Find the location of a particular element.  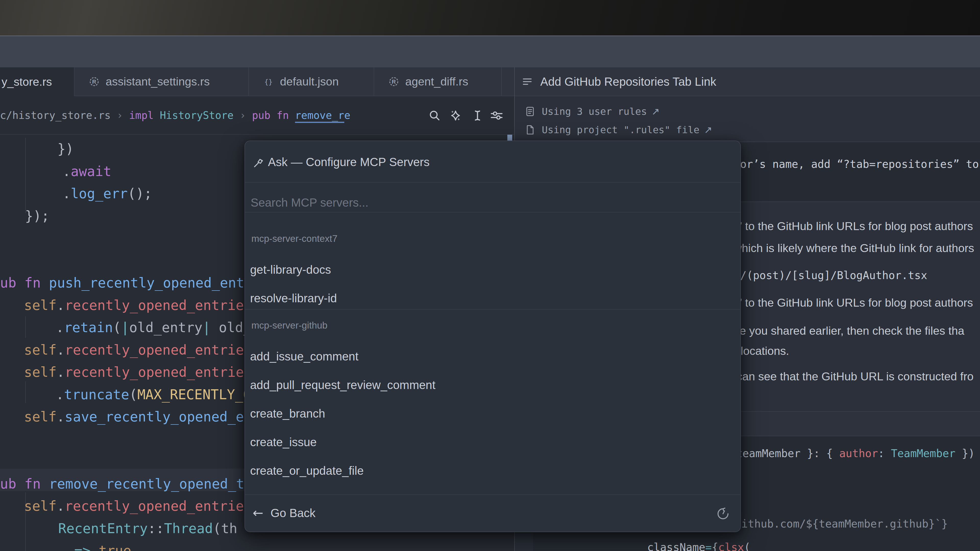

thread-title: Add GitHub Repositories Tab Link is located at coordinates (628, 82).